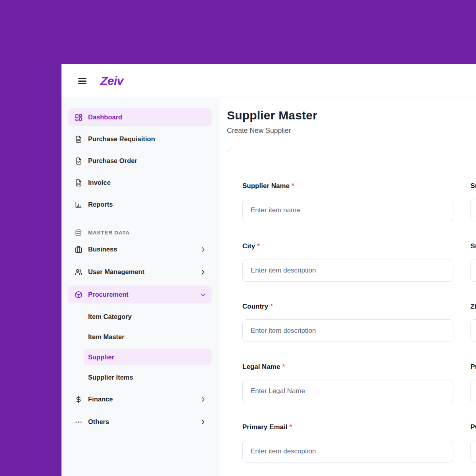 This screenshot has width=476, height=476. Describe the element at coordinates (261, 367) in the screenshot. I see `field-label: Legal Name` at that location.